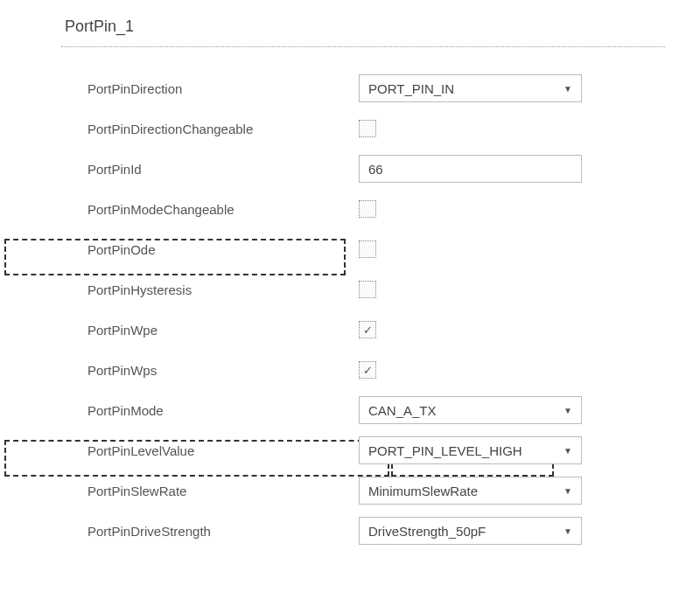  I want to click on checkbox-portpinwps: ✓, so click(368, 370).